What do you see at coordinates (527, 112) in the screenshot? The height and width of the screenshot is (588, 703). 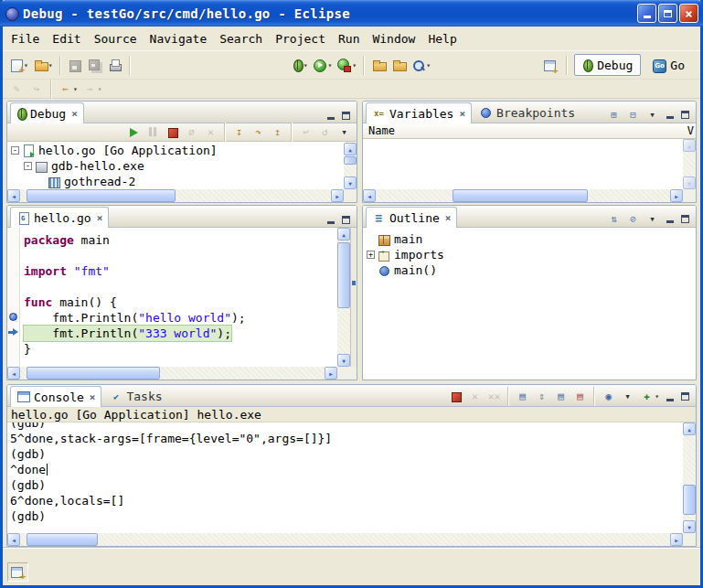 I see `tab-breakpoints: Breakpoints` at bounding box center [527, 112].